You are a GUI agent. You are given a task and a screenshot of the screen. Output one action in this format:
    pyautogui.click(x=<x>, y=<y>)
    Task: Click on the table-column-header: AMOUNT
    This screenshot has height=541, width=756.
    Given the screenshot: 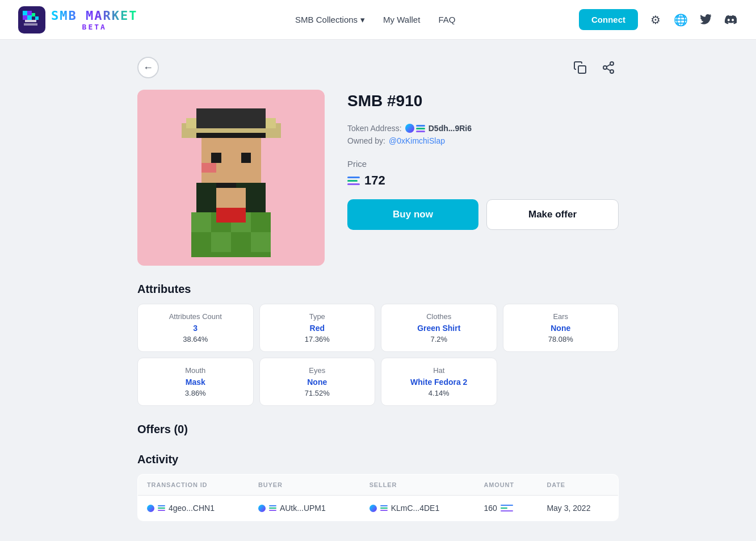 What is the action you would take?
    pyautogui.click(x=506, y=485)
    